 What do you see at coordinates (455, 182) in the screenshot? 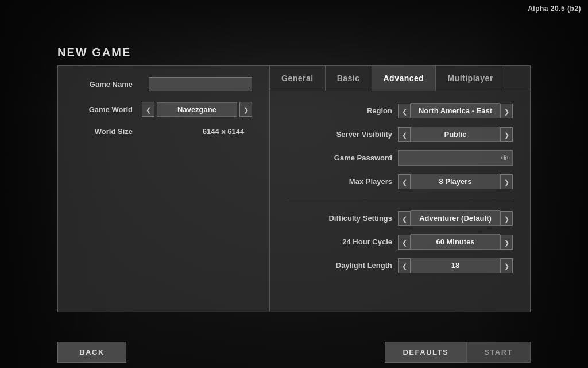
I see `max-players-value: 8 Players` at bounding box center [455, 182].